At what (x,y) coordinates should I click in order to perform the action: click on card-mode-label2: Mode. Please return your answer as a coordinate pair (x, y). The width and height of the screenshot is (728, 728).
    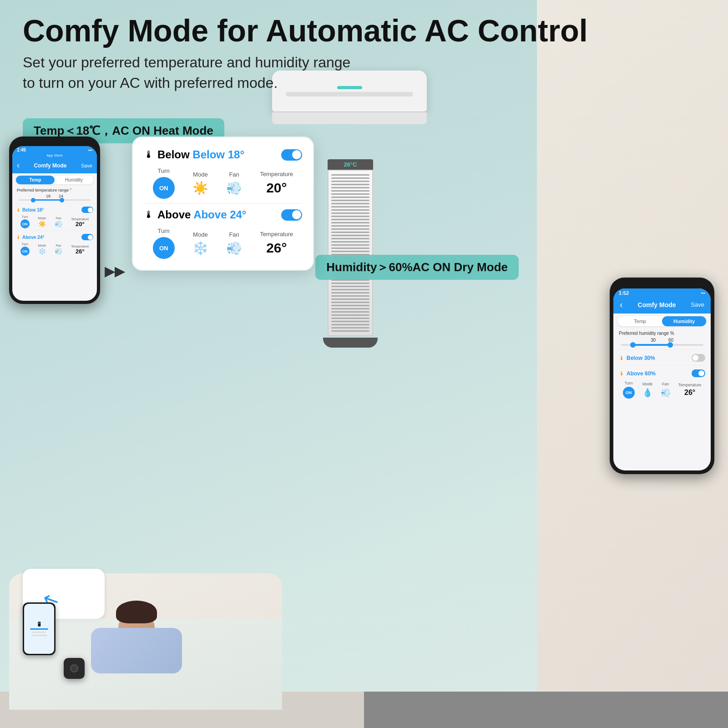
    Looking at the image, I should click on (200, 235).